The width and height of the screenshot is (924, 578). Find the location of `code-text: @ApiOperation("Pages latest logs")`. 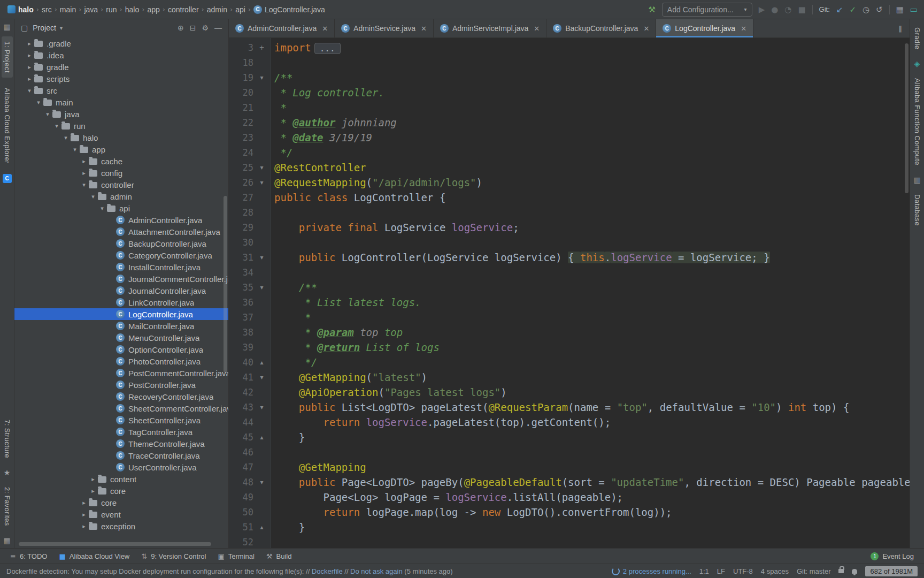

code-text: @ApiOperation("Pages latest logs") is located at coordinates (388, 392).